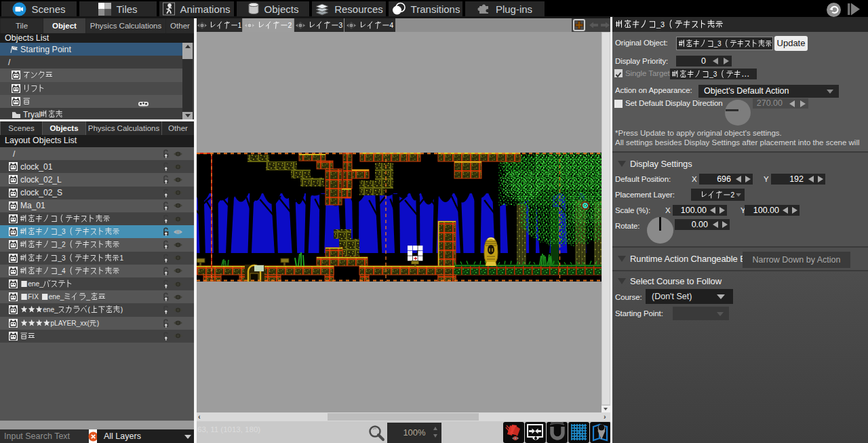  I want to click on svg-text: 4, so click(392, 25).